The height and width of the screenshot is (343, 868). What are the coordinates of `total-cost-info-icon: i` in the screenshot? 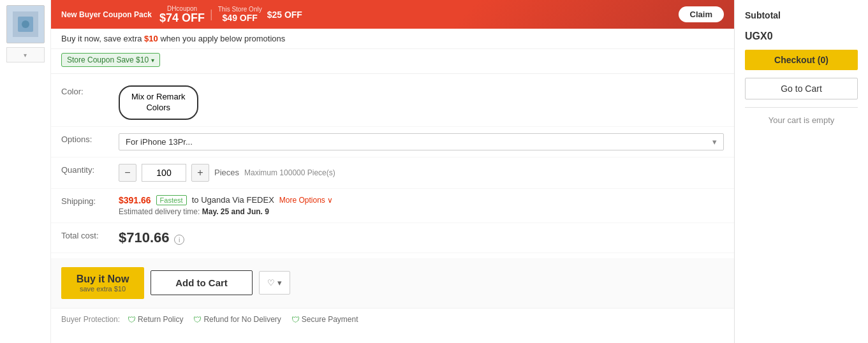 It's located at (179, 240).